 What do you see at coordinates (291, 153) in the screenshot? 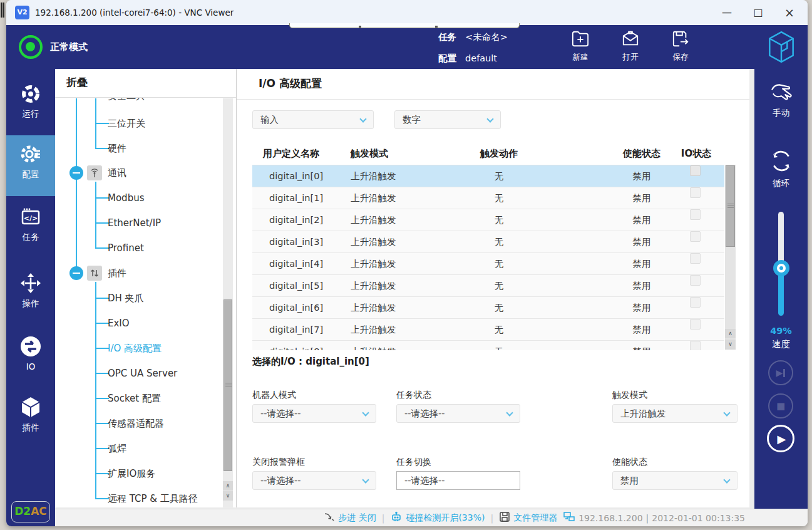
I see `col-user-defined-name: 用户定义名称` at bounding box center [291, 153].